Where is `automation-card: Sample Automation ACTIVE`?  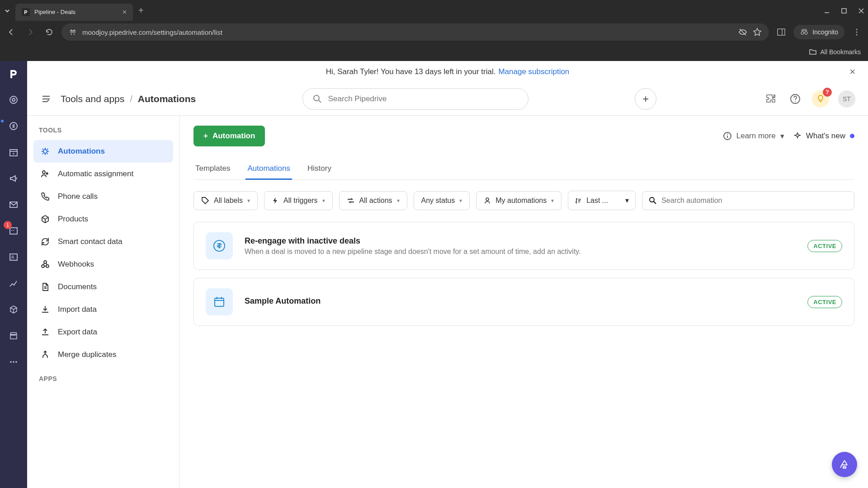
automation-card: Sample Automation ACTIVE is located at coordinates (524, 302).